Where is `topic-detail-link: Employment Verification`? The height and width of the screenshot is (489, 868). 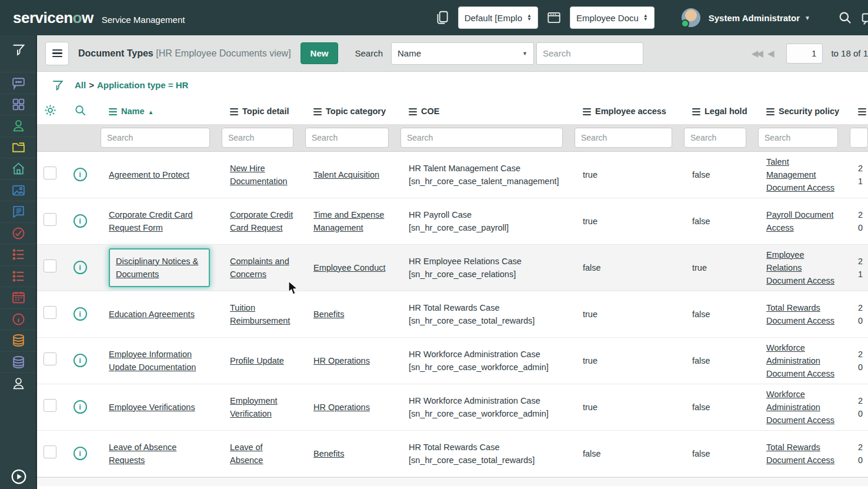
topic-detail-link: Employment Verification is located at coordinates (254, 407).